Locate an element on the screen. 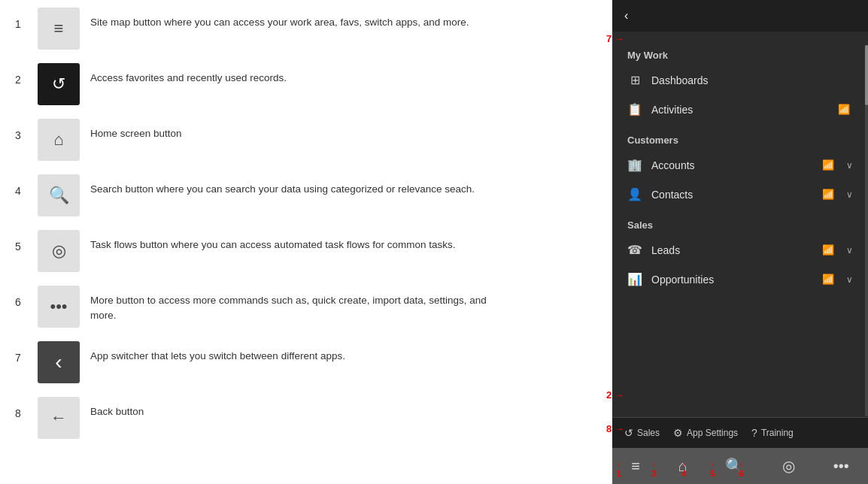 This screenshot has width=868, height=484. sidebar-tab-2: ? Training is located at coordinates (772, 433).